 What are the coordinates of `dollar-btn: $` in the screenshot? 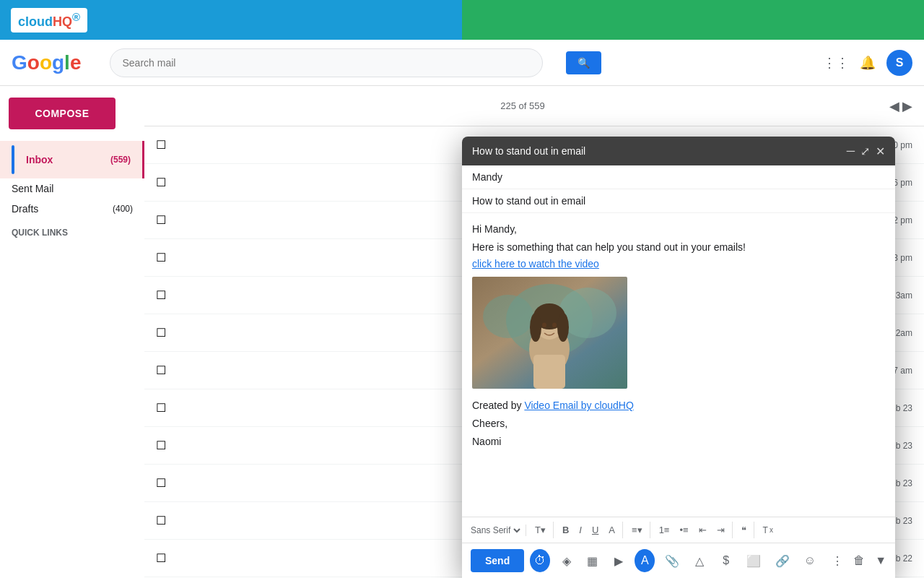 It's located at (726, 561).